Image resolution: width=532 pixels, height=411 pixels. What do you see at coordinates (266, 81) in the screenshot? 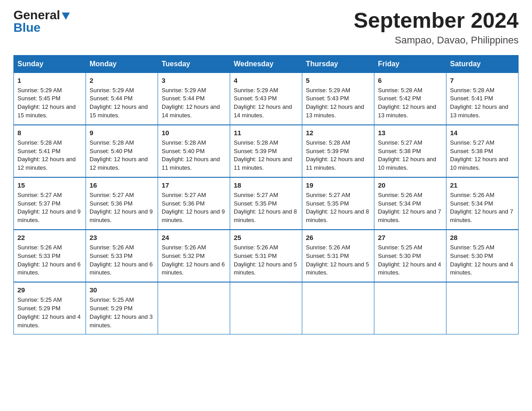
I see `day-number: 4` at bounding box center [266, 81].